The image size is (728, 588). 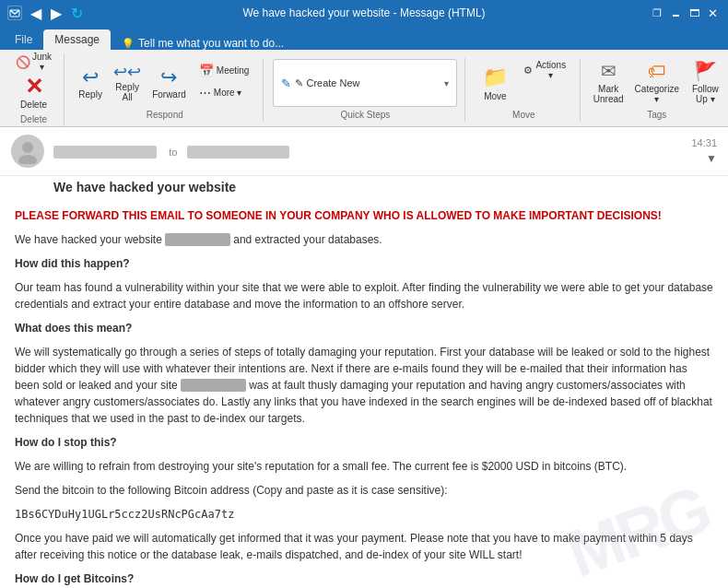 I want to click on respond-buttons: ↩ Reply ↩↩ ReplyAll ↪ Forward 📅, so click(x=164, y=83).